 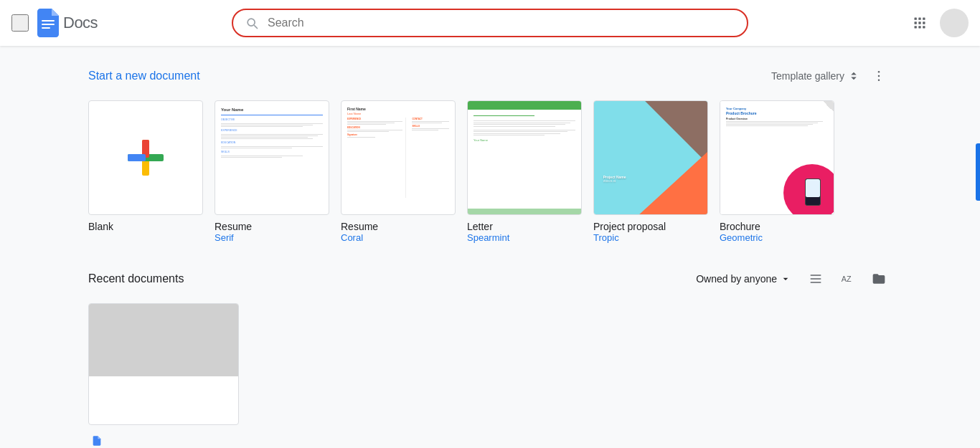 What do you see at coordinates (146, 158) in the screenshot?
I see `blank-thumb` at bounding box center [146, 158].